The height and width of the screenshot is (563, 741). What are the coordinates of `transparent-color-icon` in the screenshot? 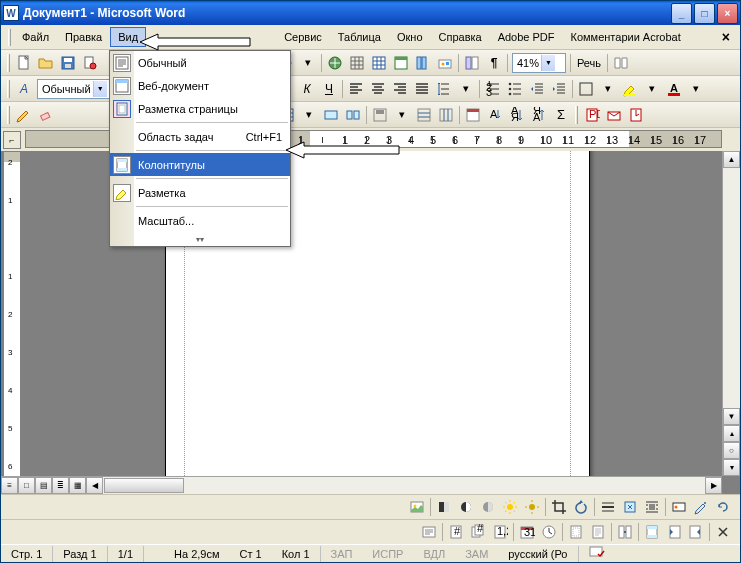 It's located at (701, 507).